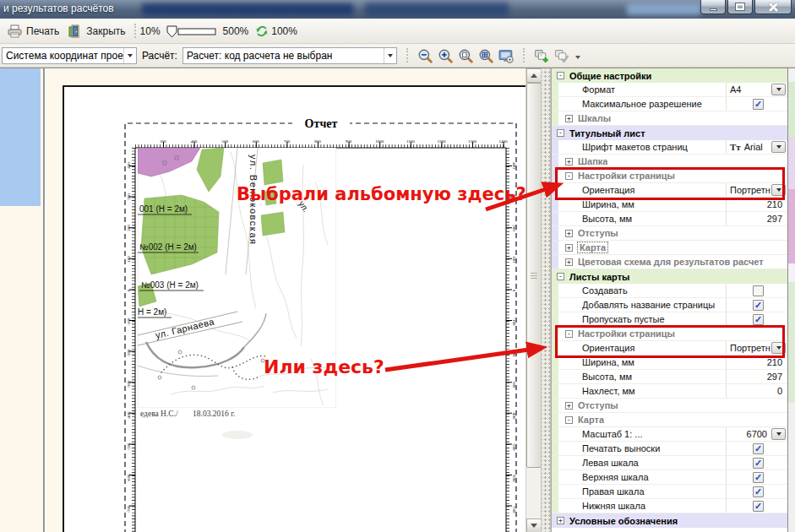 Image resolution: width=795 pixels, height=532 pixels. What do you see at coordinates (669, 162) in the screenshot?
I see `prop-subgroup-row: +Шапка` at bounding box center [669, 162].